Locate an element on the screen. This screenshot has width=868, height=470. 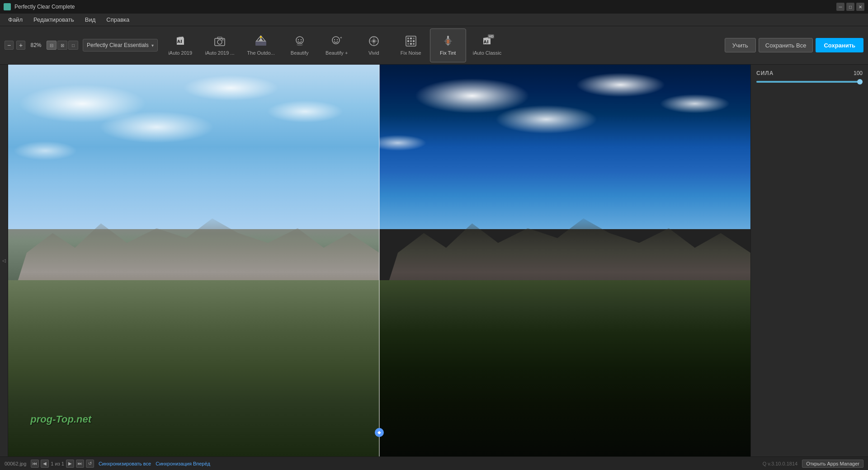
zoom-in-button: + is located at coordinates (21, 45).